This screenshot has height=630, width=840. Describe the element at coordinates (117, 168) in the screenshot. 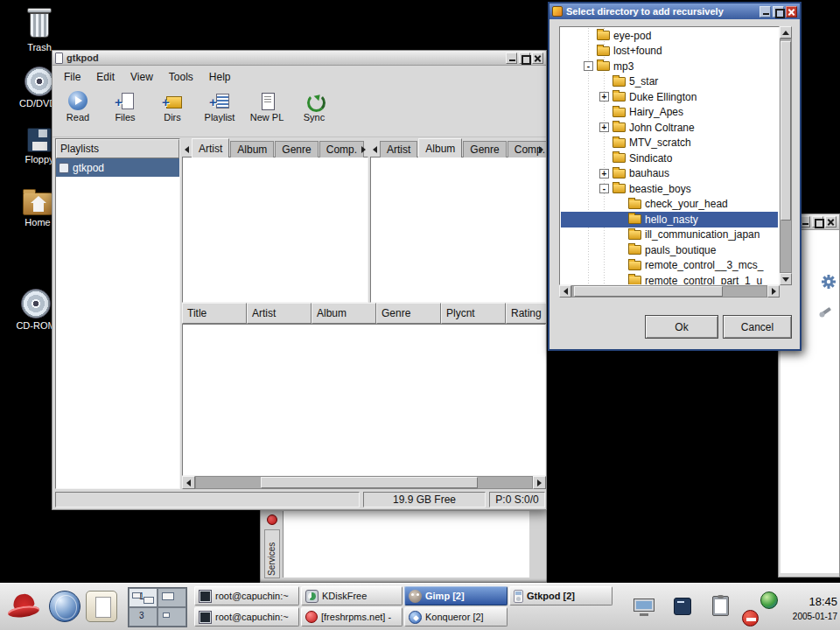

I see `playlist-item-gtkpod: gtkpod` at that location.